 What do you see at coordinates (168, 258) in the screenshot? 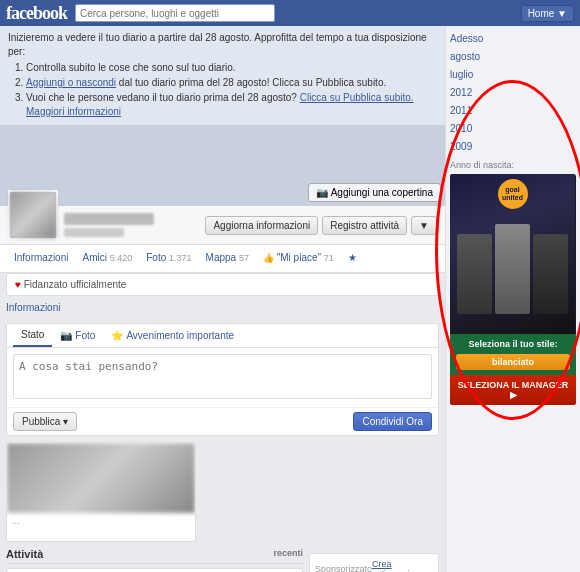
I see `tab-foto: Foto 1.371` at bounding box center [168, 258].